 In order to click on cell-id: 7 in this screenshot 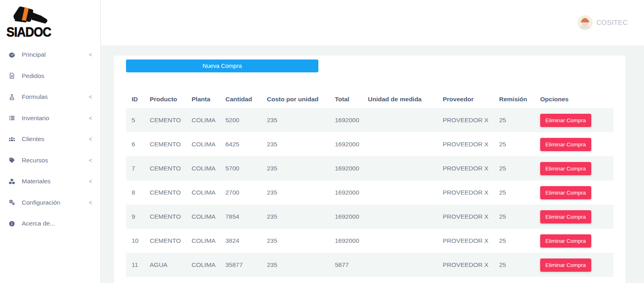, I will do `click(135, 168)`.